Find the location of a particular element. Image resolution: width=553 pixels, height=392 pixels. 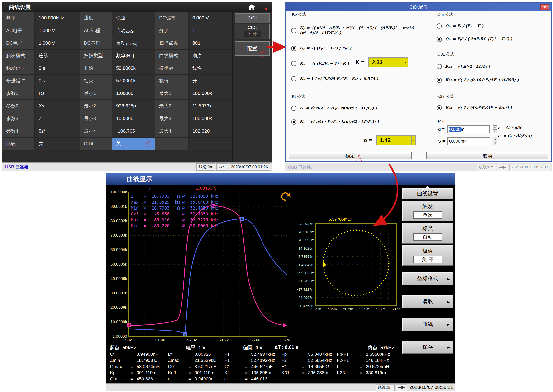

k33-formula-option: K₃₃ = √( 1 / (4/π²·Fₛ/ΔF + 8/π²) ) is located at coordinates (491, 108).